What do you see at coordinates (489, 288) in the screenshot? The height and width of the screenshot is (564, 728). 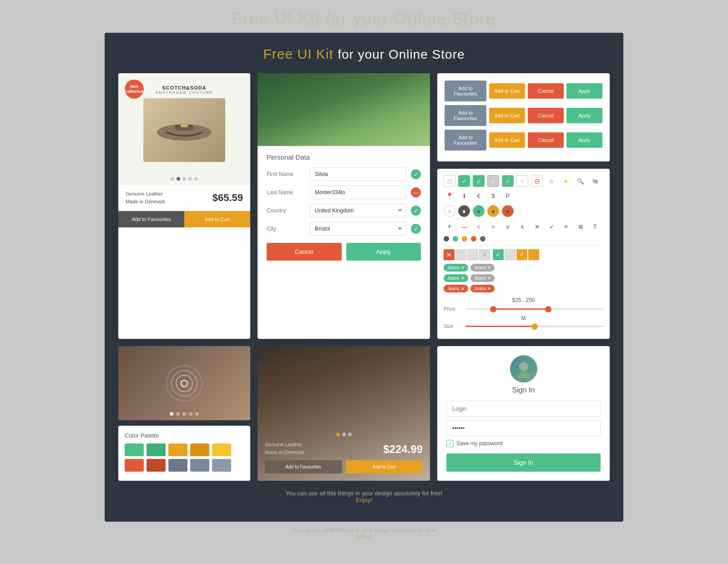 I see `tag-close-6: ✕` at bounding box center [489, 288].